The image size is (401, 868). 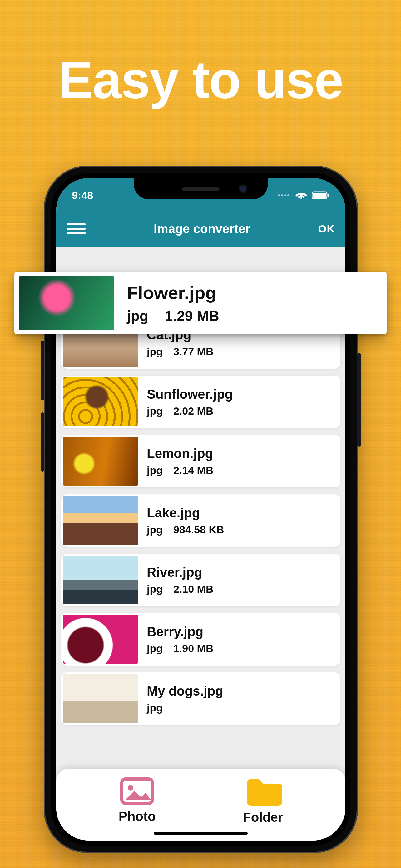 What do you see at coordinates (192, 316) in the screenshot?
I see `file-size: 1.29 MB` at bounding box center [192, 316].